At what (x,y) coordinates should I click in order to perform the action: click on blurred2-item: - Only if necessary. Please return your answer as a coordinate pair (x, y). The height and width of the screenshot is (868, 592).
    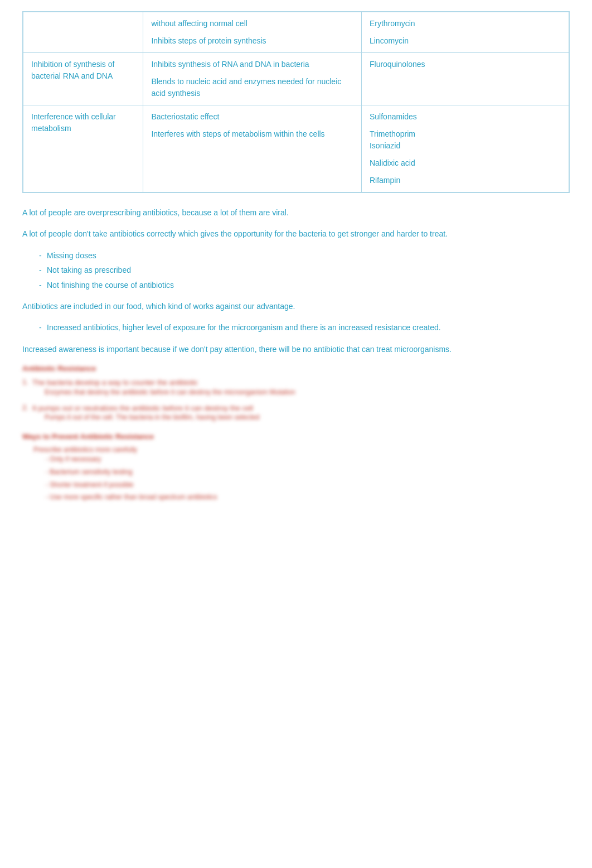
    Looking at the image, I should click on (308, 460).